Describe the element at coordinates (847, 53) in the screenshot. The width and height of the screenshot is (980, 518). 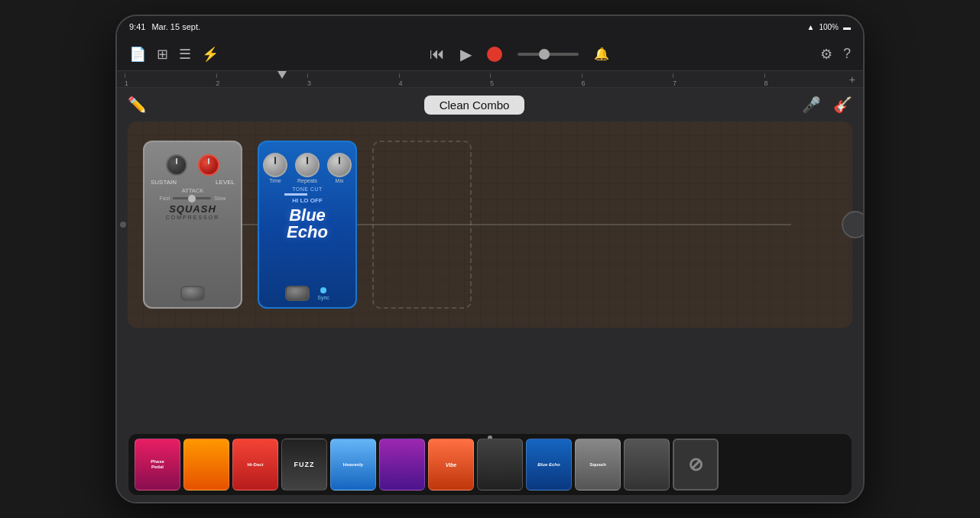
I see `help-icon: ?` at that location.